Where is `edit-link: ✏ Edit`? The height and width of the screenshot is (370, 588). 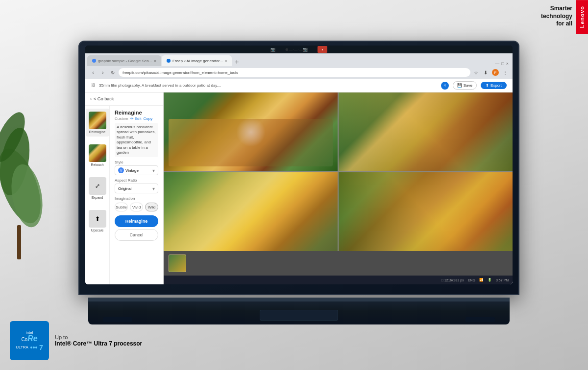 edit-link: ✏ Edit is located at coordinates (136, 118).